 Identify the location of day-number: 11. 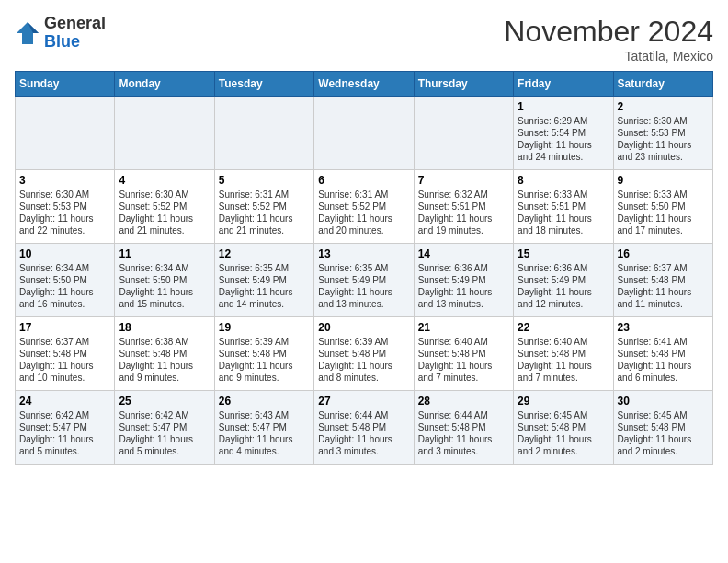
(164, 254).